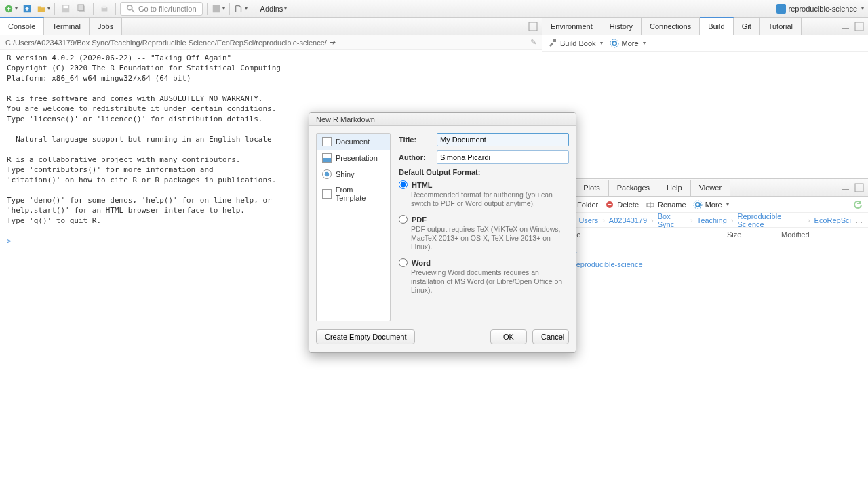 The width and height of the screenshot is (868, 488). What do you see at coordinates (716, 26) in the screenshot?
I see `tab-build: Build` at bounding box center [716, 26].